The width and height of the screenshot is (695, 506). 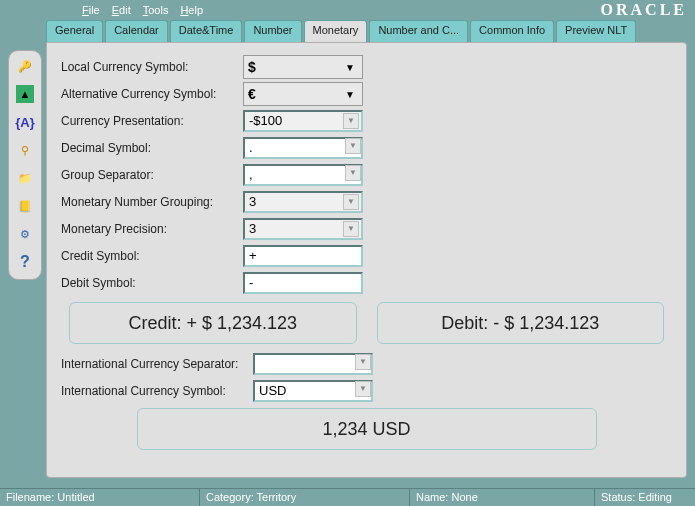 What do you see at coordinates (25, 122) in the screenshot?
I see `braces-icon: {A}` at bounding box center [25, 122].